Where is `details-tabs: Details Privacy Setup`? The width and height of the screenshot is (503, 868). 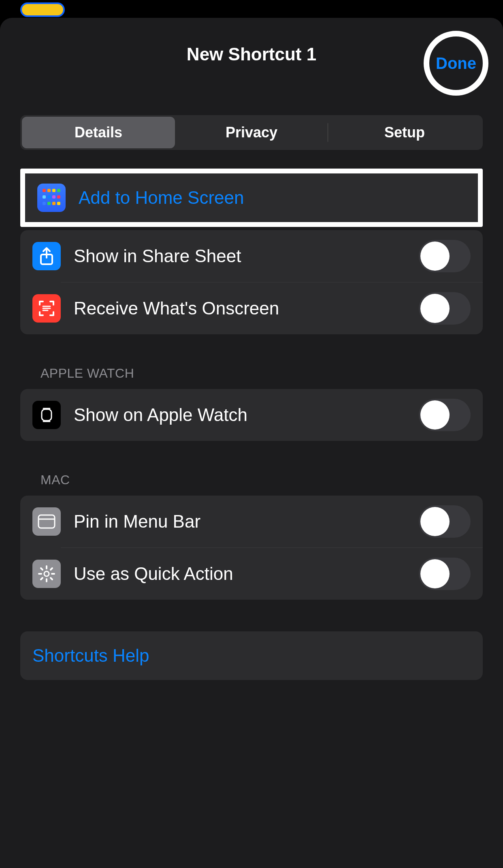
details-tabs: Details Privacy Setup is located at coordinates (252, 133).